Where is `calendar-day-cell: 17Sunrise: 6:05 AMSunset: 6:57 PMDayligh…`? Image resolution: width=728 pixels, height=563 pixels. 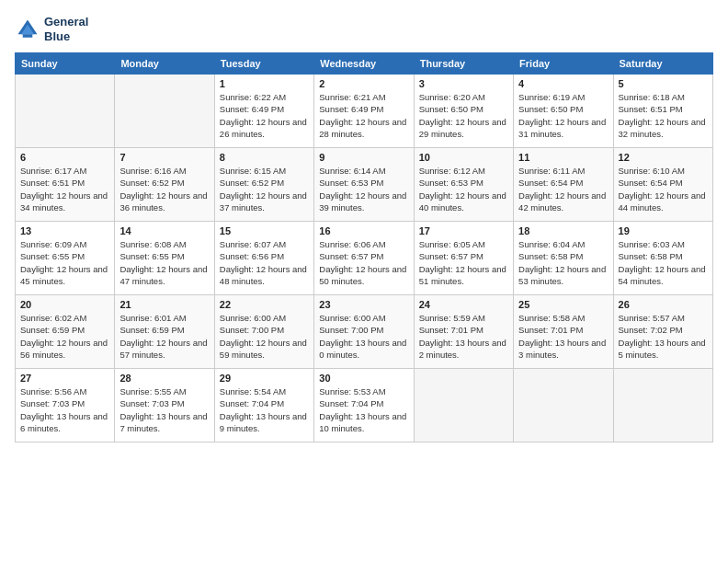 calendar-day-cell: 17Sunrise: 6:05 AMSunset: 6:57 PMDayligh… is located at coordinates (463, 259).